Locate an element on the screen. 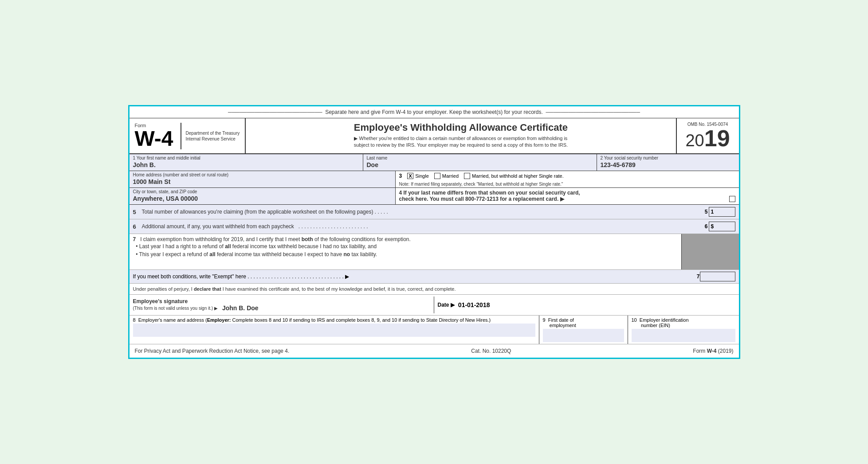 The height and width of the screenshot is (464, 868). city-label: City or town, state, and ZIP code is located at coordinates (263, 191).